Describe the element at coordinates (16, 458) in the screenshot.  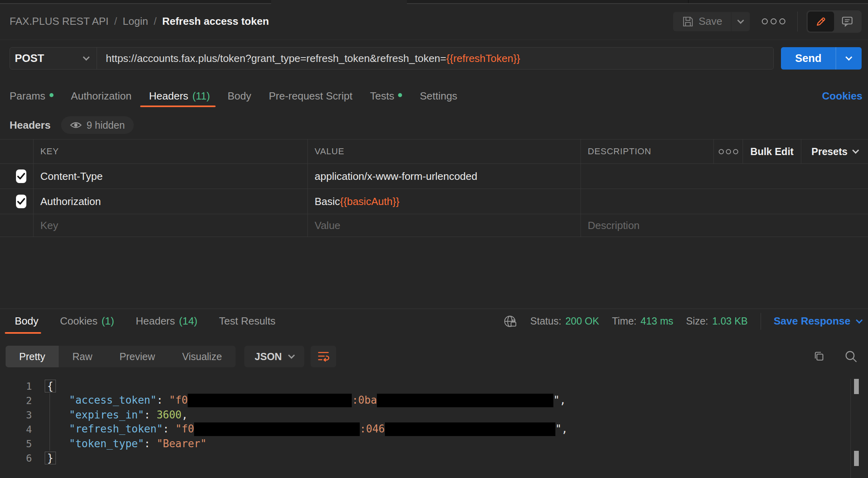
I see `line-number: 6` at that location.